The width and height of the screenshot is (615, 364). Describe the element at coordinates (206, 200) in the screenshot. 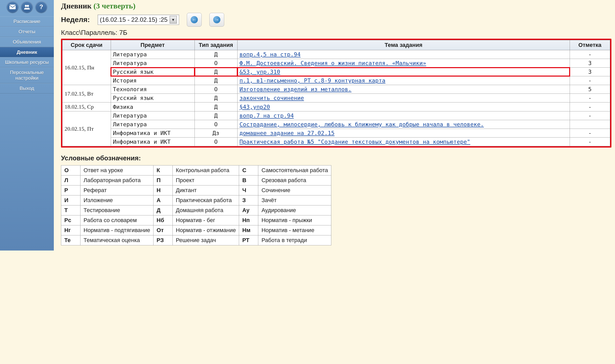

I see `legend-label: Практическая работа` at that location.